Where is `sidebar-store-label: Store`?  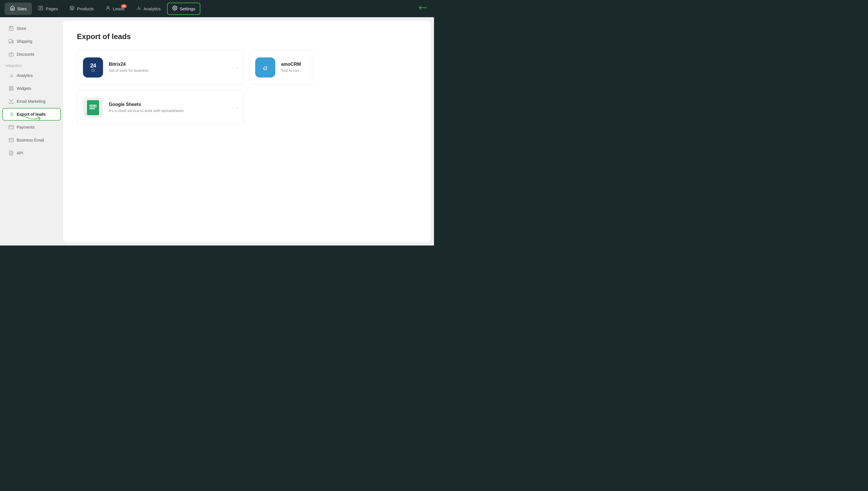 sidebar-store-label: Store is located at coordinates (21, 28).